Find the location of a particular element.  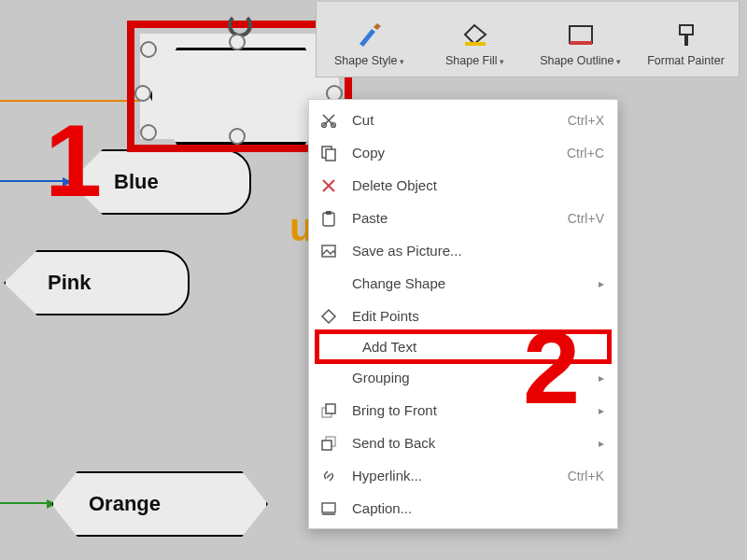

caption-icon is located at coordinates (329, 509).